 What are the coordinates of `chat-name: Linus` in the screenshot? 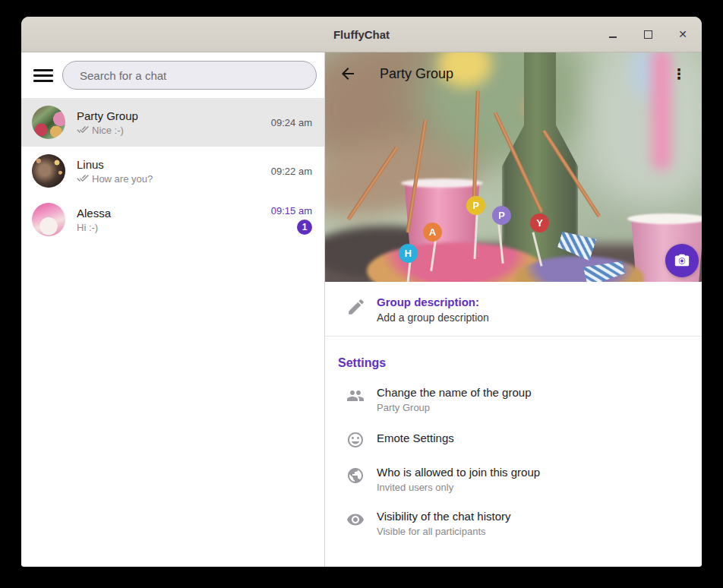 It's located at (174, 164).